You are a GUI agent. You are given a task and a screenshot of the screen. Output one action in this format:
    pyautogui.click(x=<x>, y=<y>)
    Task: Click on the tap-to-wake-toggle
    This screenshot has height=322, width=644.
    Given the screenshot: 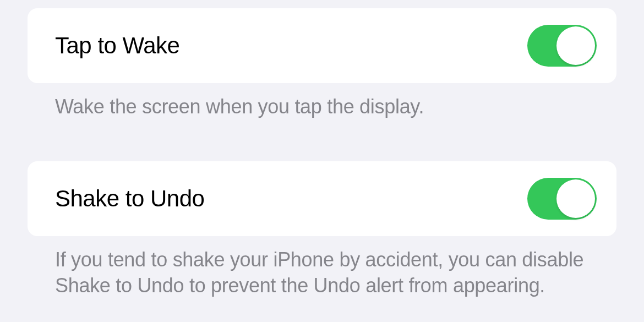 What is the action you would take?
    pyautogui.click(x=562, y=46)
    